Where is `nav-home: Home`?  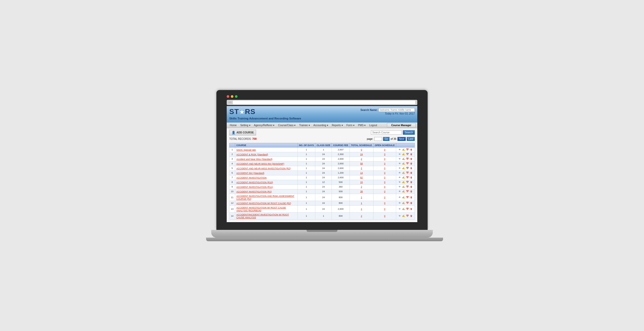 nav-home: Home is located at coordinates (233, 125).